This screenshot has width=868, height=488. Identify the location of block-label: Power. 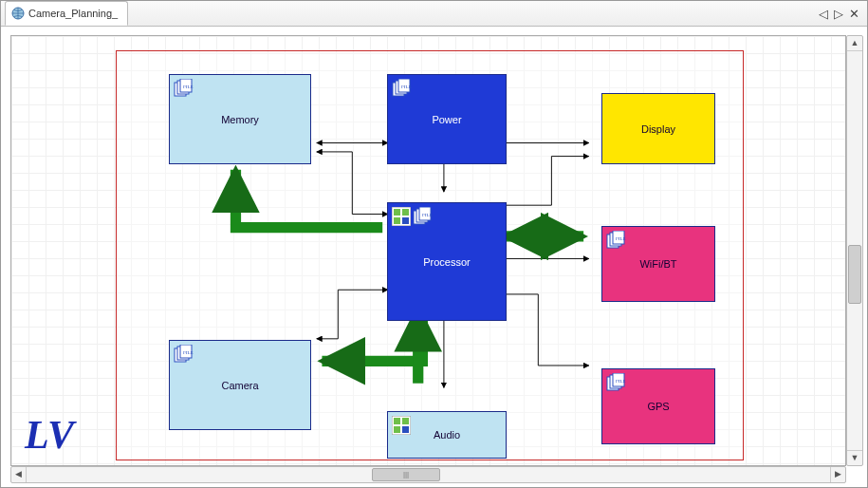
(446, 120).